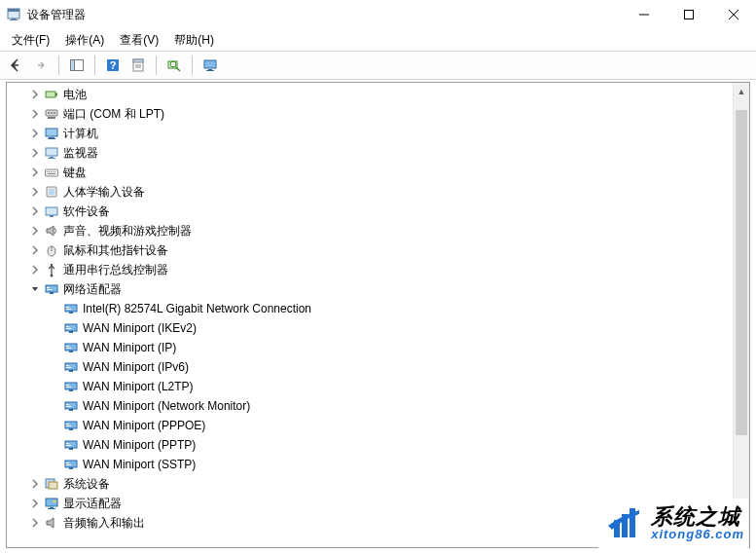  What do you see at coordinates (379, 192) in the screenshot?
I see `tree-item-cat-5: 人体学输入设备` at bounding box center [379, 192].